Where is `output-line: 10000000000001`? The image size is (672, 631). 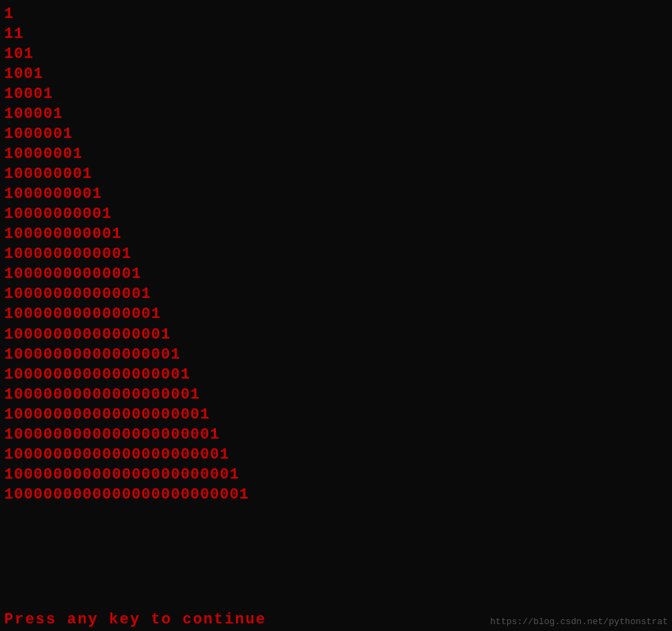
output-line: 10000000000001 is located at coordinates (336, 274).